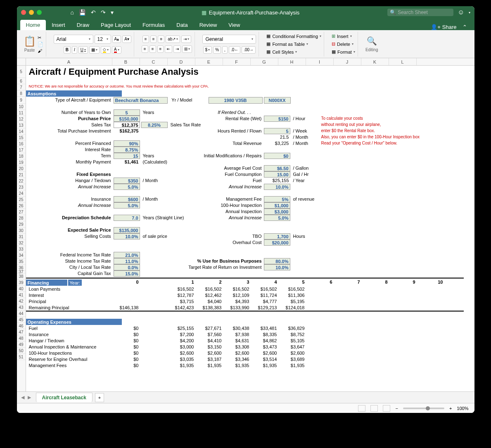  Describe the element at coordinates (116, 50) in the screenshot. I see `font-color-button: A ▾` at that location.